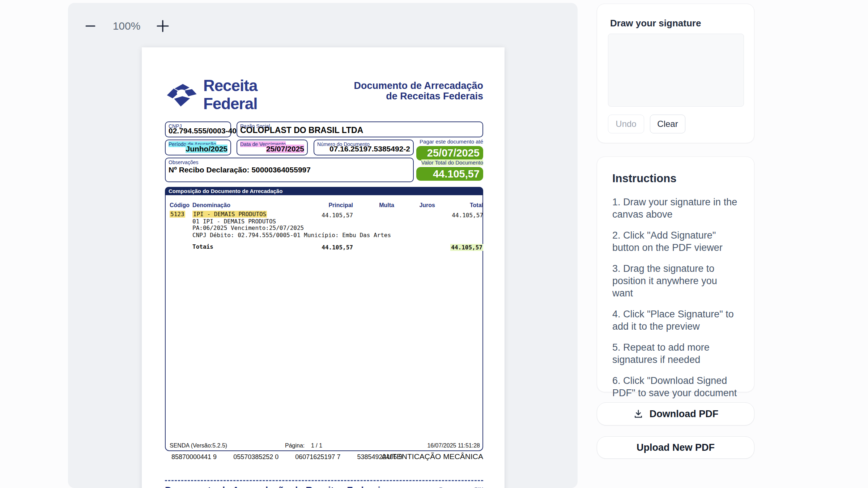  What do you see at coordinates (295, 446) in the screenshot?
I see `footer-pagina-label: Página:` at bounding box center [295, 446].